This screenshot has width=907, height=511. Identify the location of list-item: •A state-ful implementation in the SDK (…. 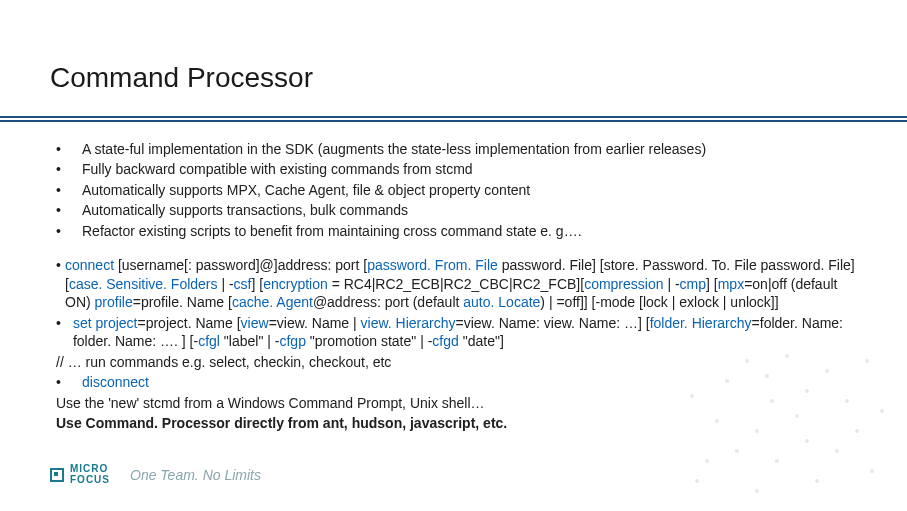
(469, 149).